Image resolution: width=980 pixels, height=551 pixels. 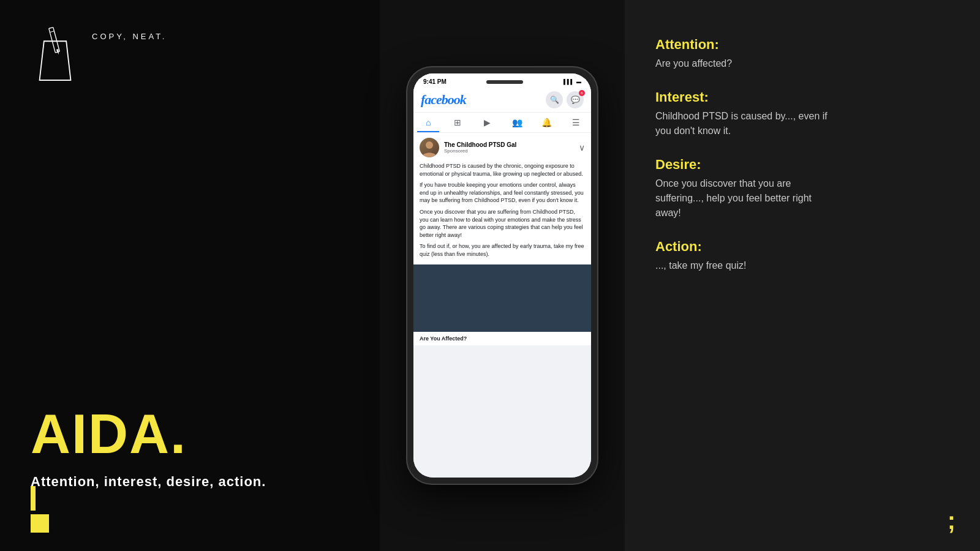 What do you see at coordinates (802, 54) in the screenshot?
I see `aida-attention: Attention: Are you affected?` at bounding box center [802, 54].